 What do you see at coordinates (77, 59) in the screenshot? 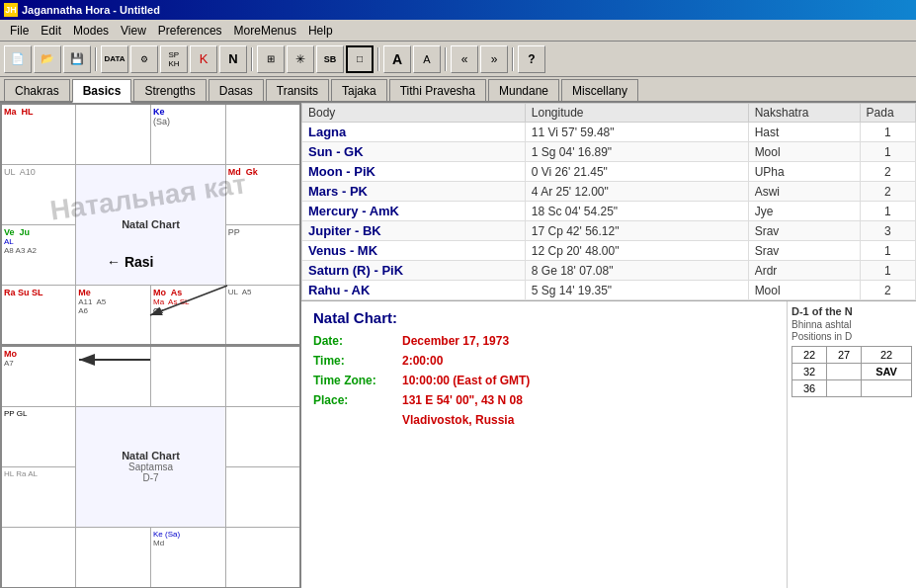
I see `save-button: 💾` at bounding box center [77, 59].